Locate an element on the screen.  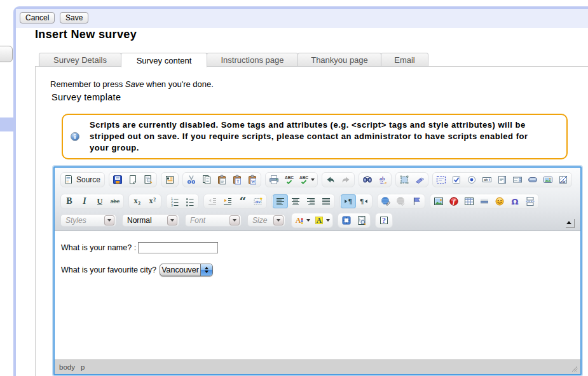
paste-text-button: T is located at coordinates (237, 180).